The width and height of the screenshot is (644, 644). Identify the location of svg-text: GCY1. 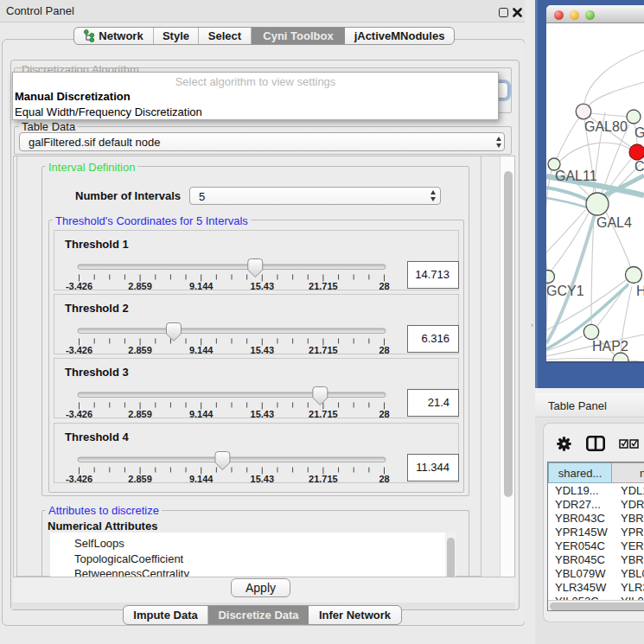
(565, 290).